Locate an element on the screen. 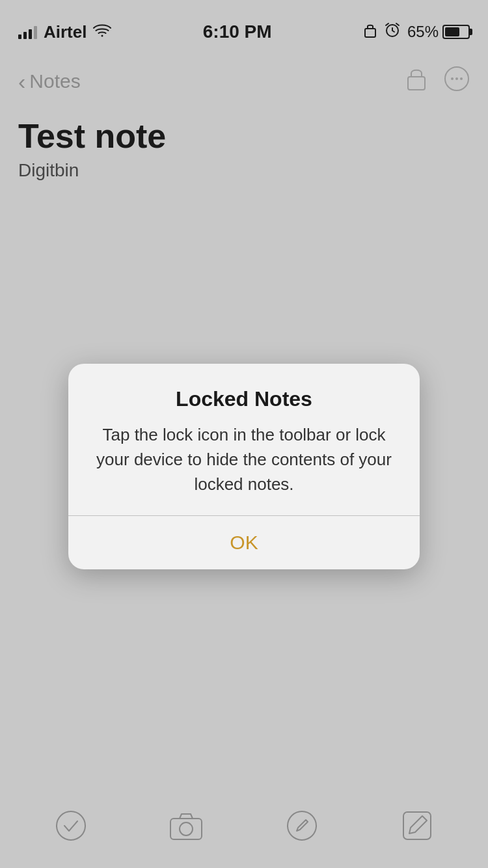 The image size is (488, 868). ok-button: OK is located at coordinates (244, 543).